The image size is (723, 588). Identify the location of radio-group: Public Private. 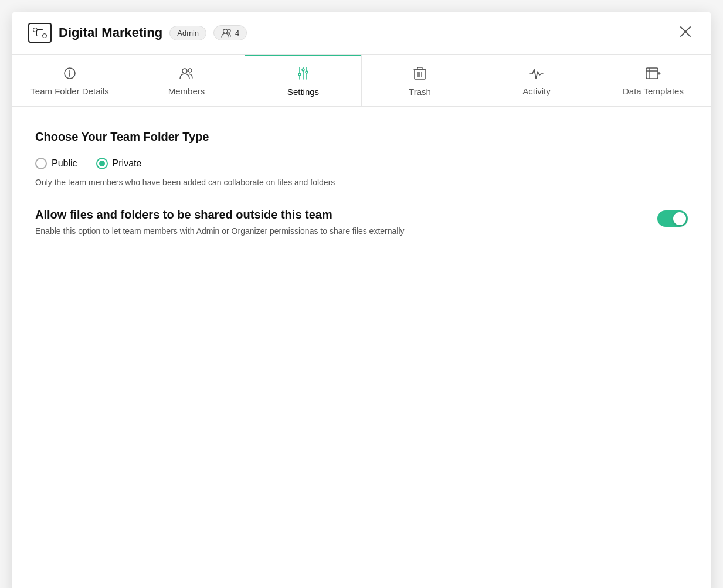
(361, 164).